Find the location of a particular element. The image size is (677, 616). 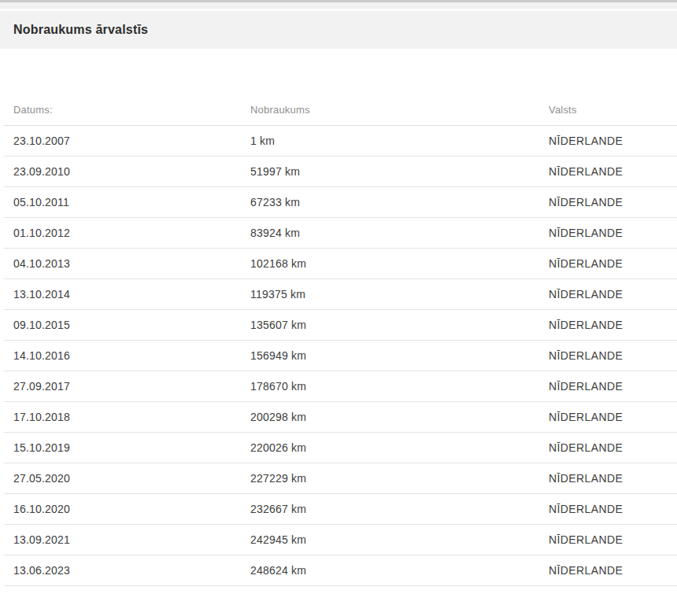

table-row: 23.09.2010 51997 km NĪDERLANDE is located at coordinates (340, 172).